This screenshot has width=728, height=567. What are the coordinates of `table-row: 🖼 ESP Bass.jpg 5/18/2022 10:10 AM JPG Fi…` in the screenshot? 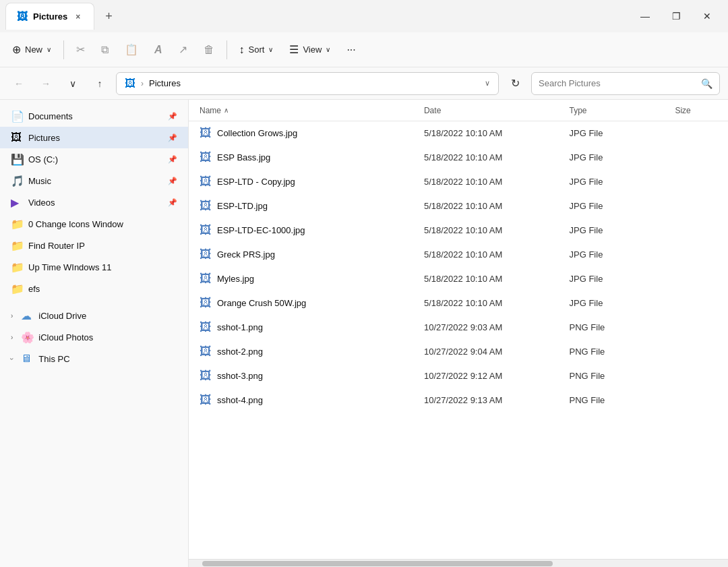 It's located at (458, 158).